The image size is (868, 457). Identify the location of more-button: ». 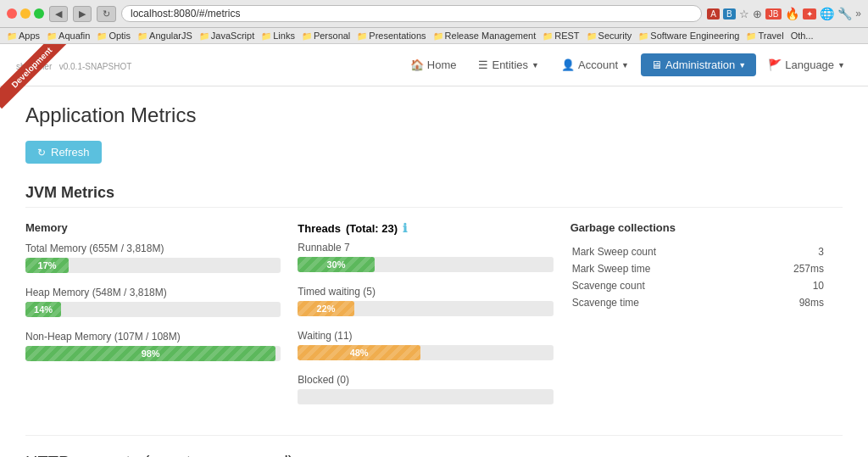
(858, 14).